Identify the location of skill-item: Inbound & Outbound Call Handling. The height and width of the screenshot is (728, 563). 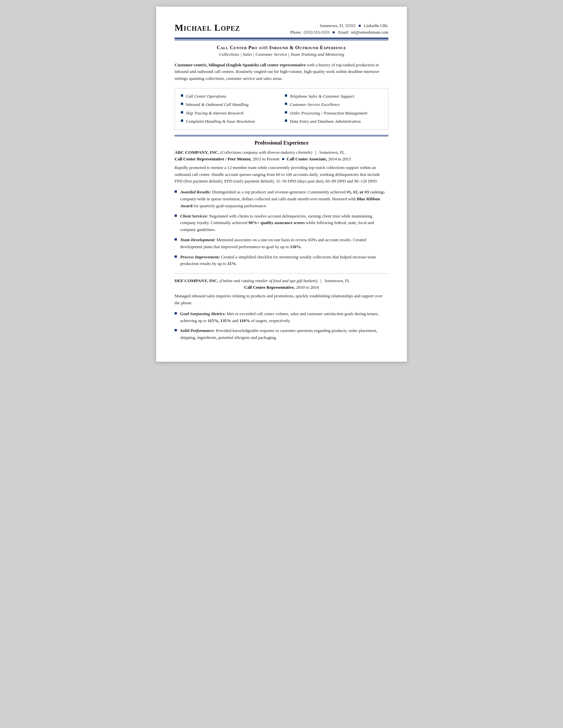
(230, 105).